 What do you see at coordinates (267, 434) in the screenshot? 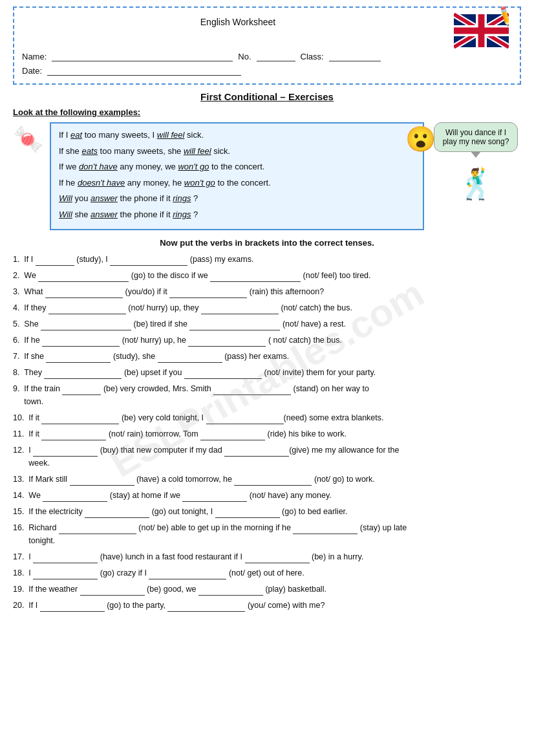
I see `exercise-11: 11. If it (not/ rain) tomorrow, Tom (rid…` at bounding box center [267, 434].